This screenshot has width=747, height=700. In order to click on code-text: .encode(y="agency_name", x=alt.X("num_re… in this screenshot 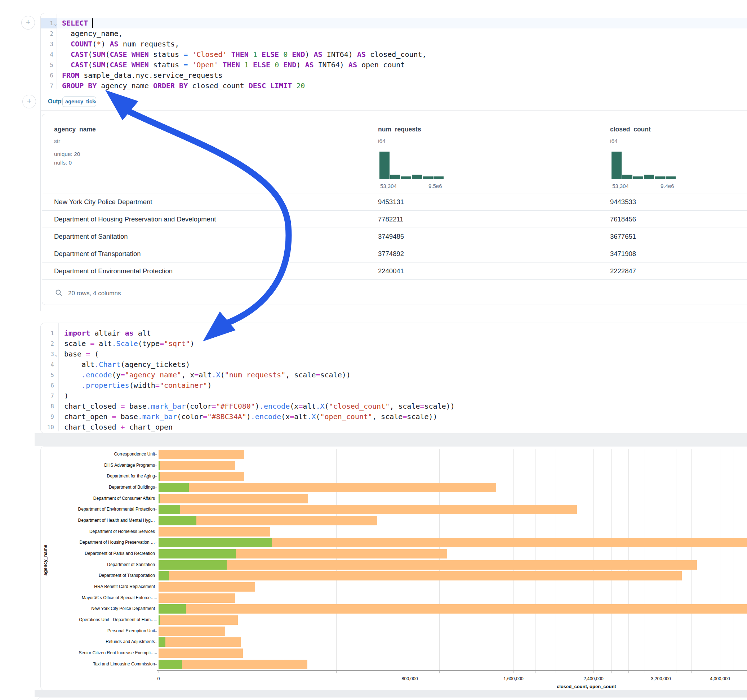, I will do `click(207, 375)`.